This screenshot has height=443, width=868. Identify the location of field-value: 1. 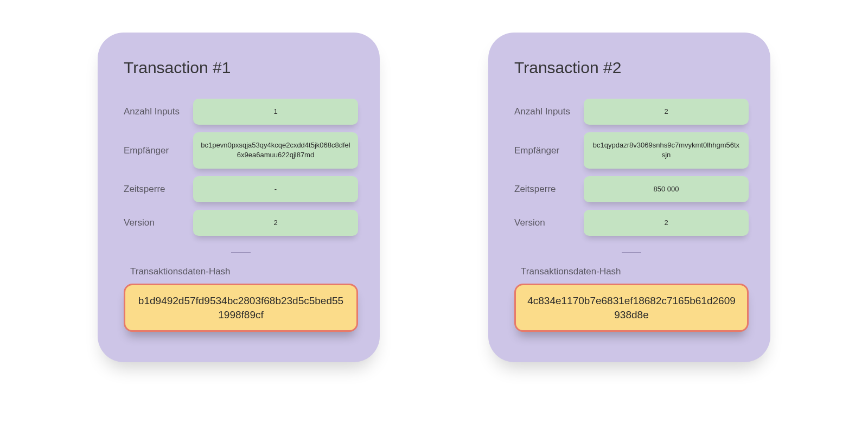
(276, 112).